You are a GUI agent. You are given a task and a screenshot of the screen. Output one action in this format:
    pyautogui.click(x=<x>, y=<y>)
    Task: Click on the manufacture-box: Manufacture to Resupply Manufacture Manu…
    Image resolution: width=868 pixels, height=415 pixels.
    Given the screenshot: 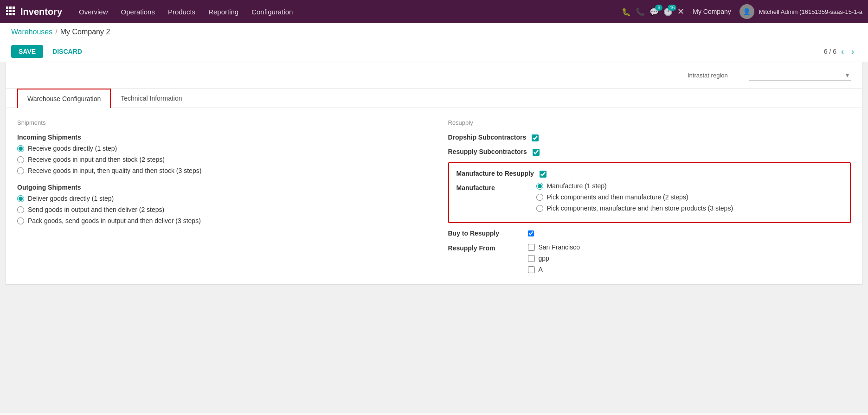 What is the action you would take?
    pyautogui.click(x=649, y=193)
    